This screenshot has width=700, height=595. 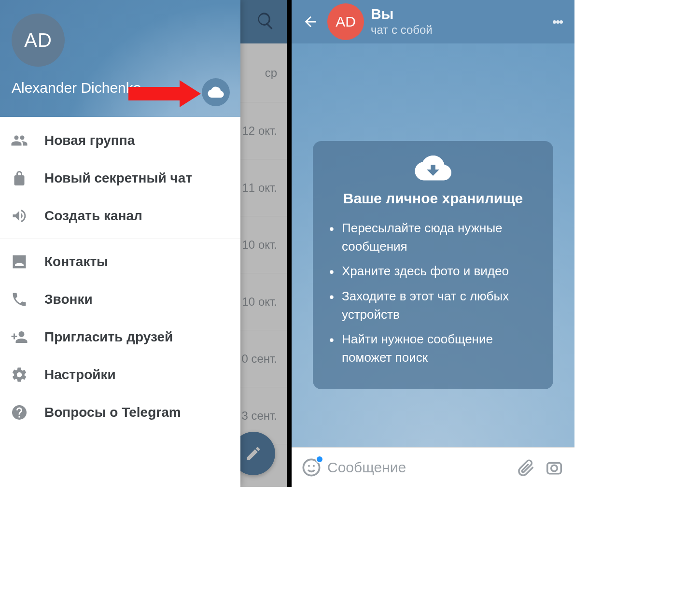 I want to click on drawer-overlay, so click(x=264, y=243).